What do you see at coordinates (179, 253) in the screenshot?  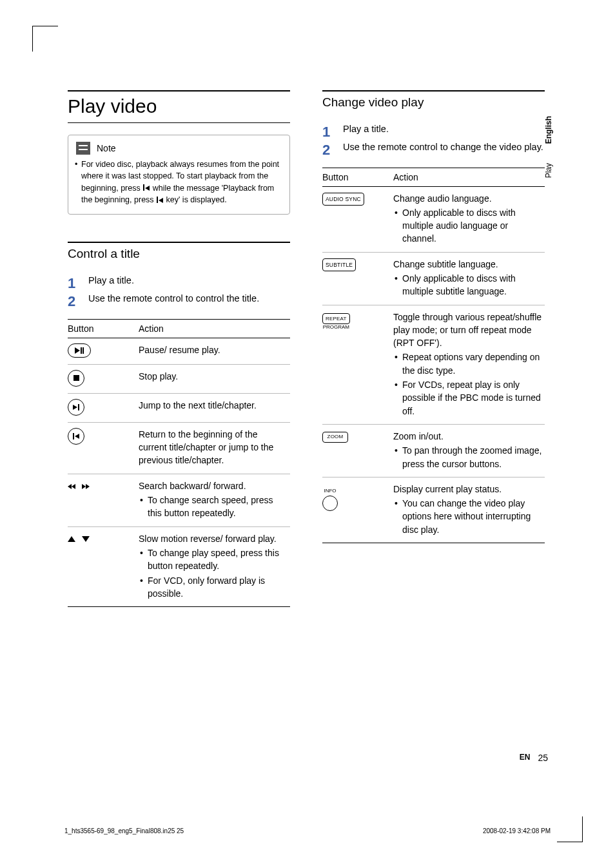 I see `heading-control-title: Control a title` at bounding box center [179, 253].